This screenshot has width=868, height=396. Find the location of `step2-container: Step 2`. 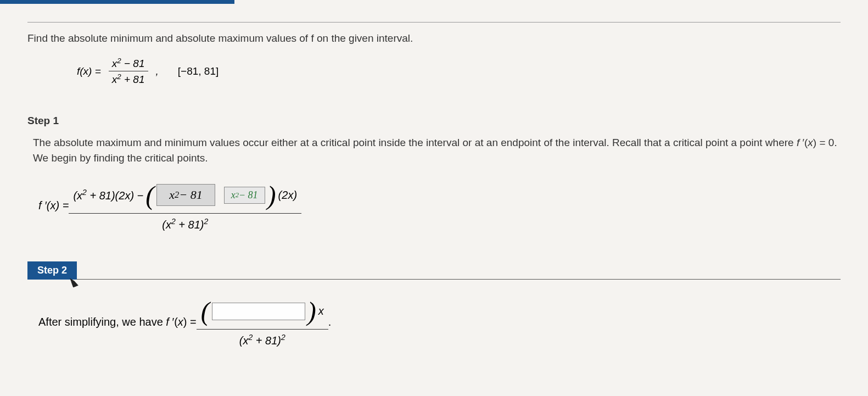

step2-container: Step 2 is located at coordinates (52, 270).